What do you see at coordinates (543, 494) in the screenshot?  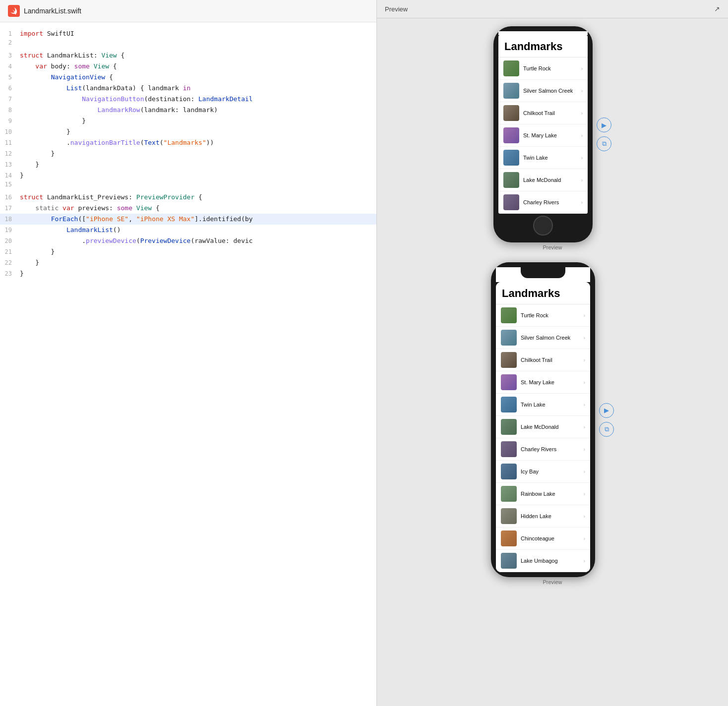 I see `list-item: Rainbow Lake›` at bounding box center [543, 494].